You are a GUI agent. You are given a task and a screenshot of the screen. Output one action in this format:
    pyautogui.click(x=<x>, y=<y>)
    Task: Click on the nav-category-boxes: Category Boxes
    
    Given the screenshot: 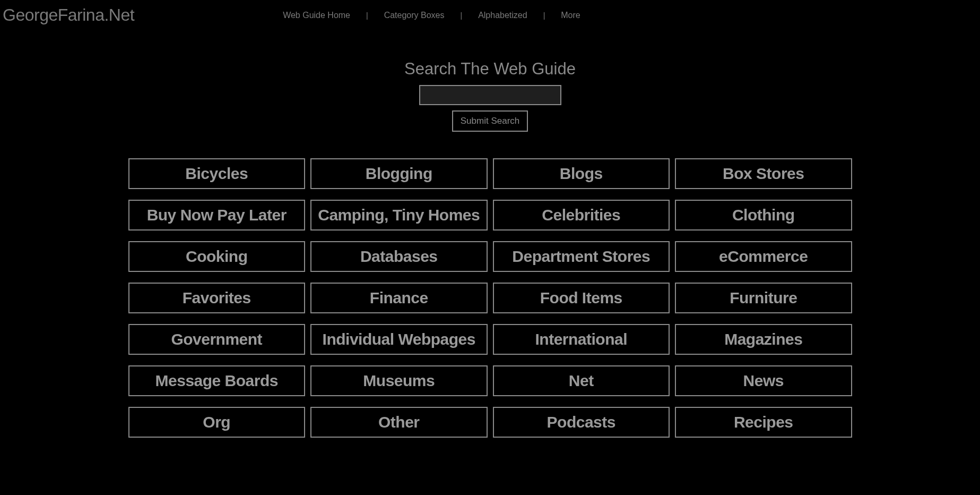 What is the action you would take?
    pyautogui.click(x=414, y=15)
    